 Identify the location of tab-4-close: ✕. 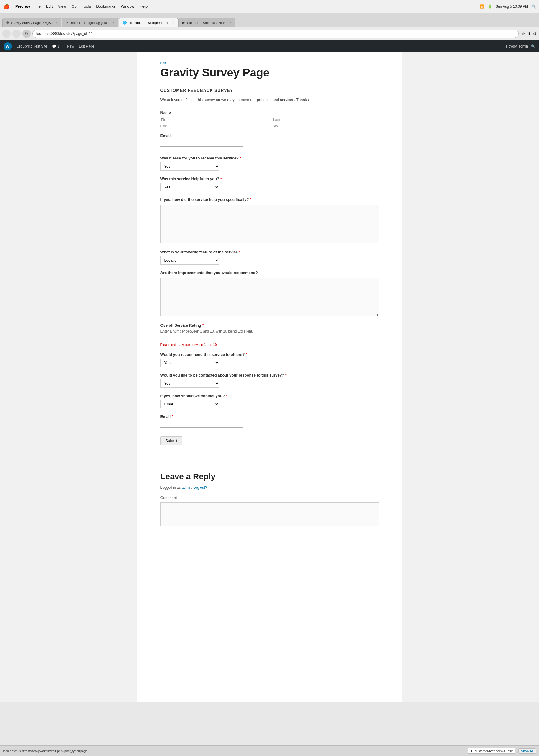
(230, 23).